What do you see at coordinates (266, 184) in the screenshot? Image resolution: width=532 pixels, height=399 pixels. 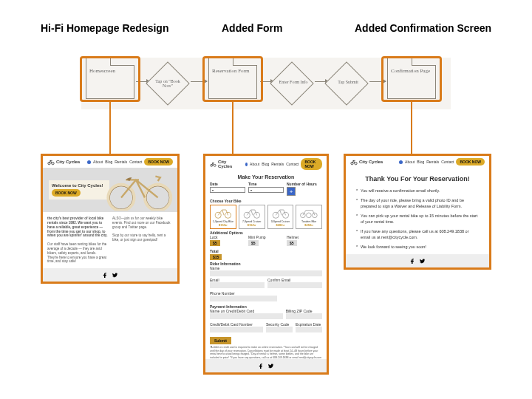 I see `label-time: Time` at bounding box center [266, 184].